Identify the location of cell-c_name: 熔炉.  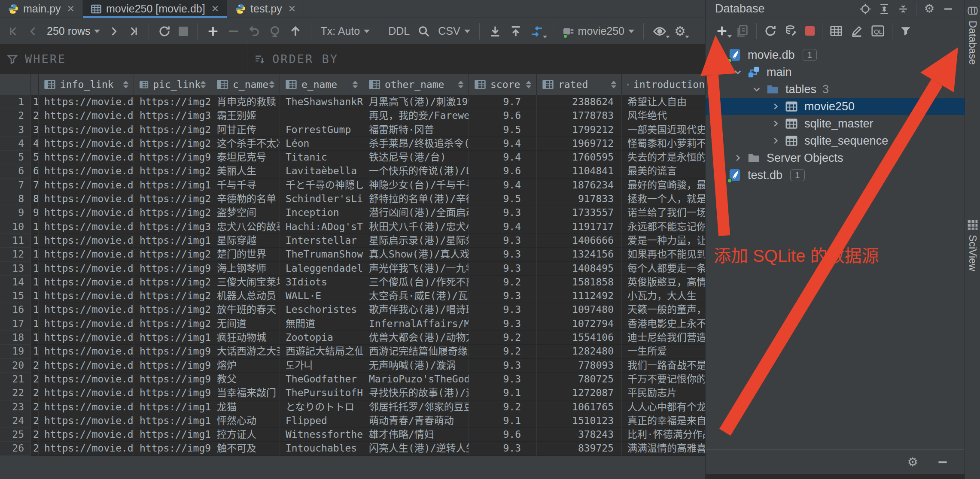
(246, 366).